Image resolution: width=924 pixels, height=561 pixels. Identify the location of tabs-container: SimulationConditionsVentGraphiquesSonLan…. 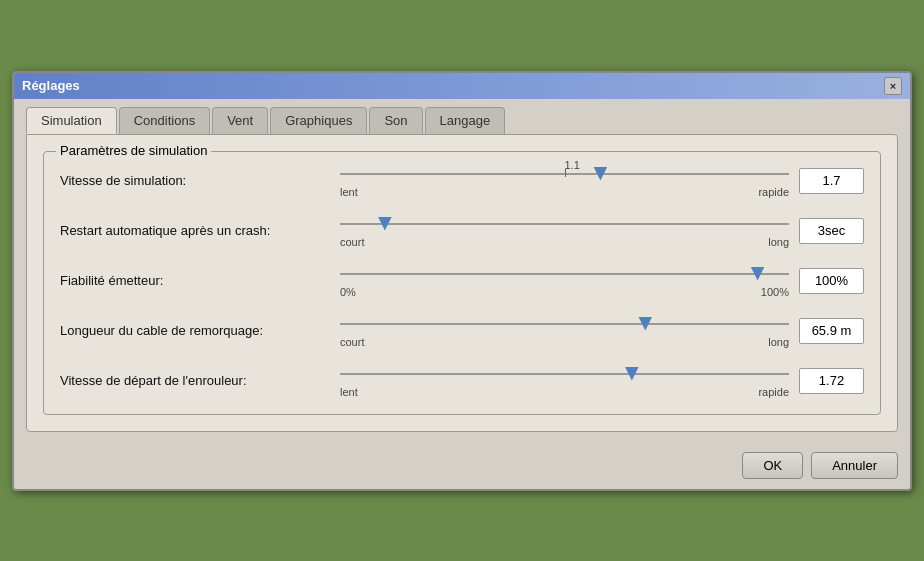
(462, 120).